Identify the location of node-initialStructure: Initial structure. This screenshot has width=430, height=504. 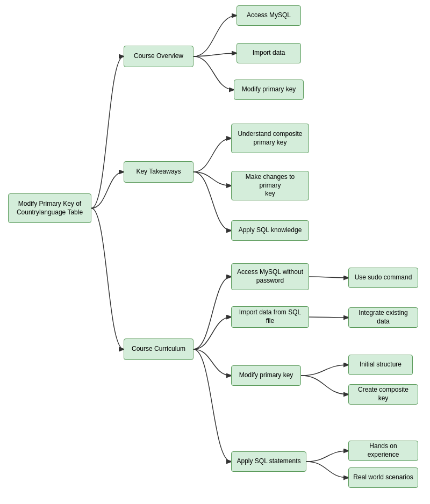
(381, 365).